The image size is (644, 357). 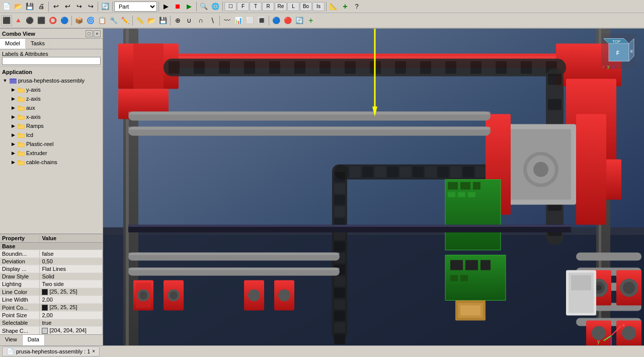 I want to click on import-tool: 📂, so click(x=151, y=21).